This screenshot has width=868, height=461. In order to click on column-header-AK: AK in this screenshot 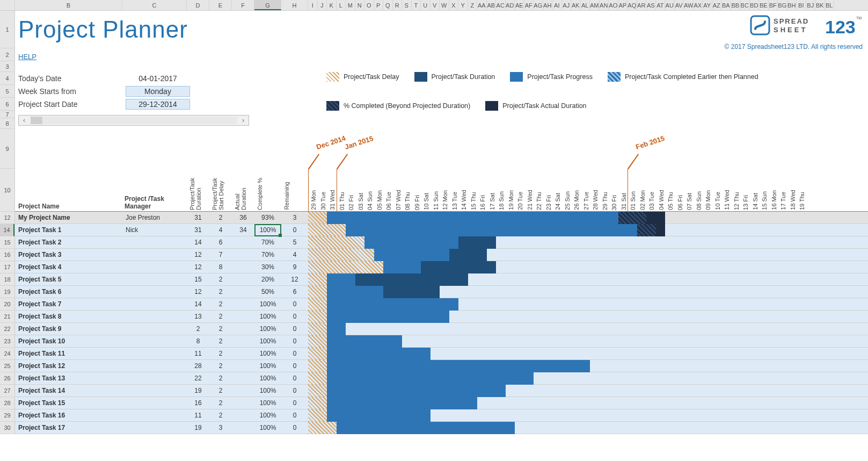, I will do `click(576, 5)`.